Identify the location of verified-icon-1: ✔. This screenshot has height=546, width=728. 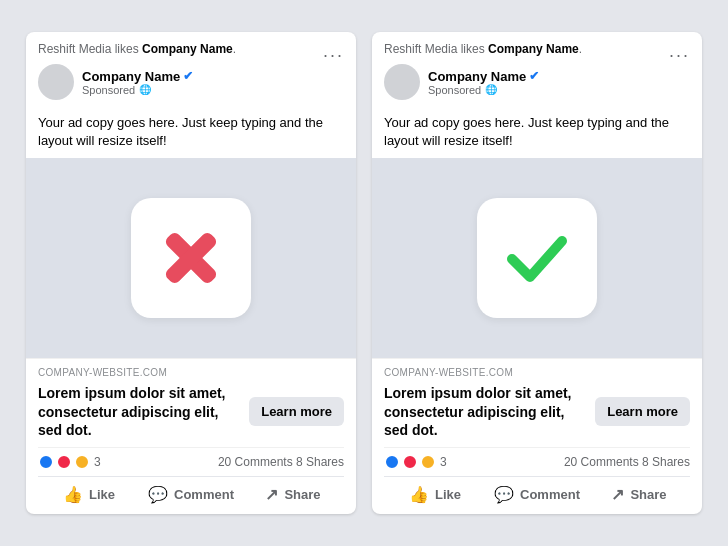
(188, 76).